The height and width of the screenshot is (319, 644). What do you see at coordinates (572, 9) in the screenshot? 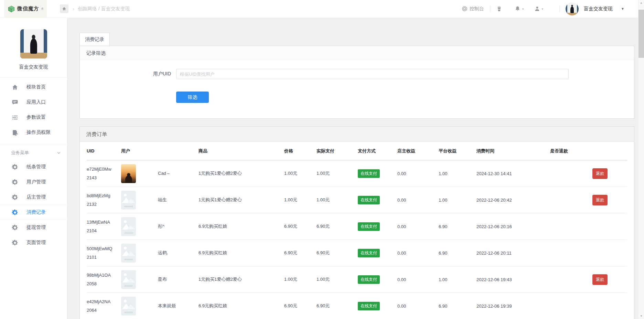
I see `account-avatar` at bounding box center [572, 9].